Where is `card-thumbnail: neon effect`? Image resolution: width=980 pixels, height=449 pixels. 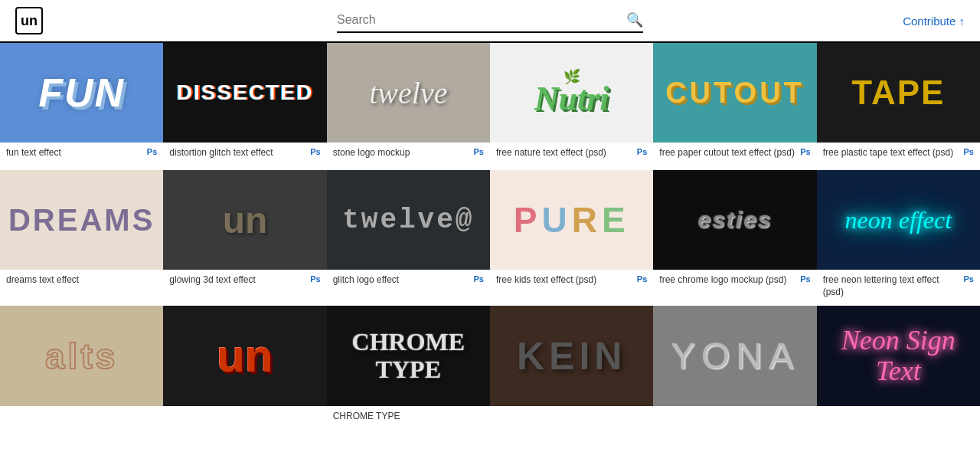 card-thumbnail: neon effect is located at coordinates (899, 220).